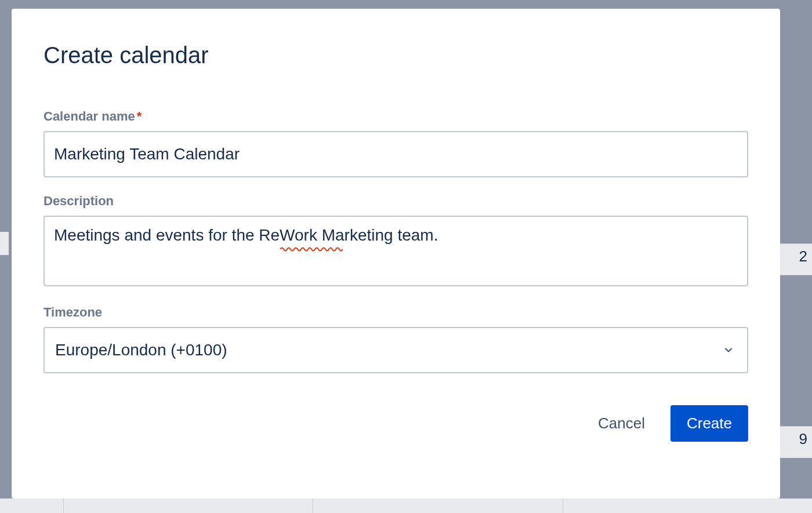 The image size is (812, 513). I want to click on description-label: Description, so click(396, 201).